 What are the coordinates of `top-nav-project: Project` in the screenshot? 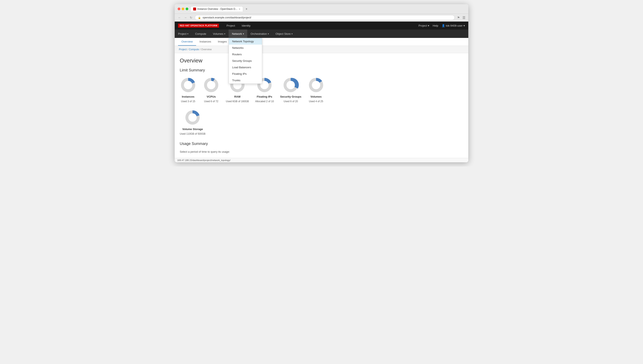 It's located at (231, 26).